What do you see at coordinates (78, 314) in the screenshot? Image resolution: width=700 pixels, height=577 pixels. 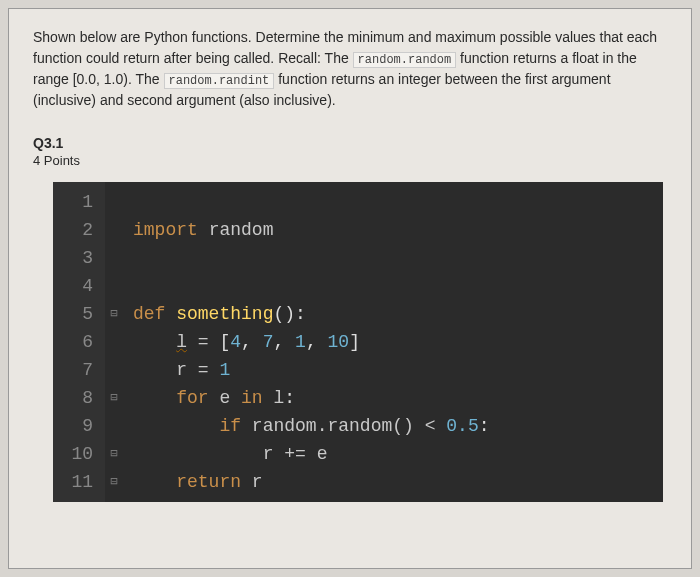 I see `line-number: 5` at bounding box center [78, 314].